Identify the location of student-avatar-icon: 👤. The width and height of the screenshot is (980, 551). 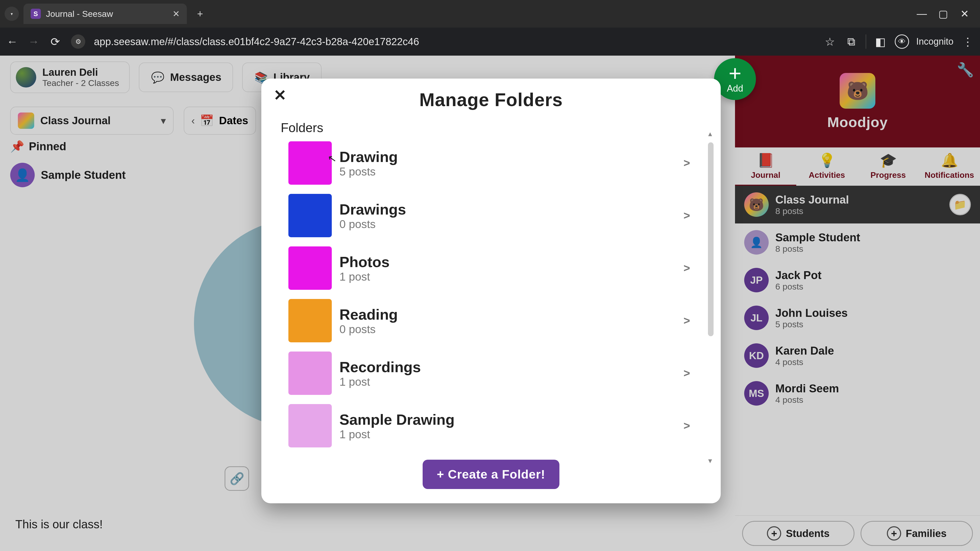
(22, 175).